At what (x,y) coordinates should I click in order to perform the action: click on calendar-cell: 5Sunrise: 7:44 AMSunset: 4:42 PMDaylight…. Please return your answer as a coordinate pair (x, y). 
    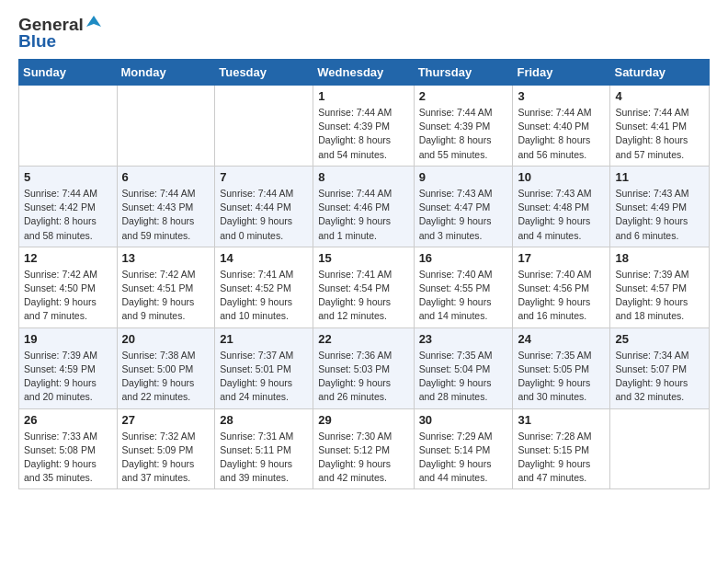
    Looking at the image, I should click on (68, 206).